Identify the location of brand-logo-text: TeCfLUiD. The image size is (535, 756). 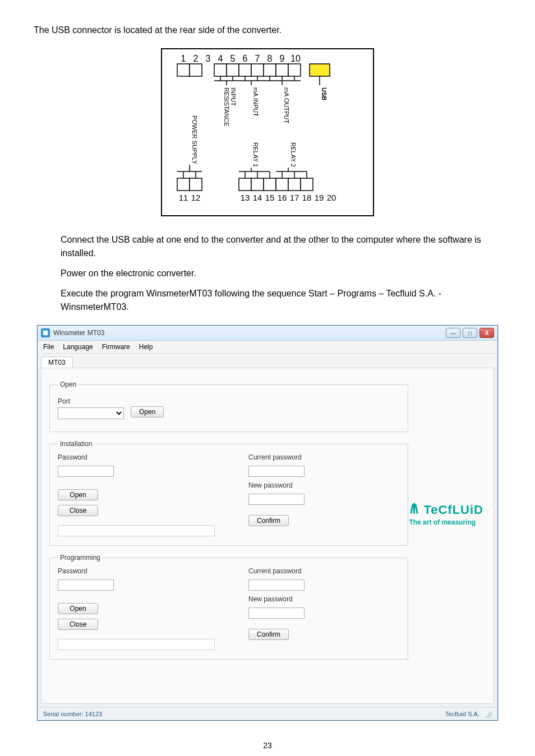
(453, 510).